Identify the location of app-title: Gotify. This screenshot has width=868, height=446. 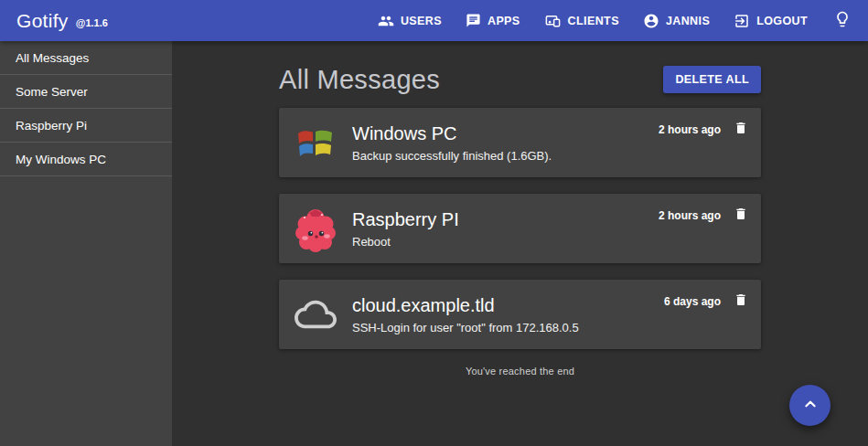
(42, 21).